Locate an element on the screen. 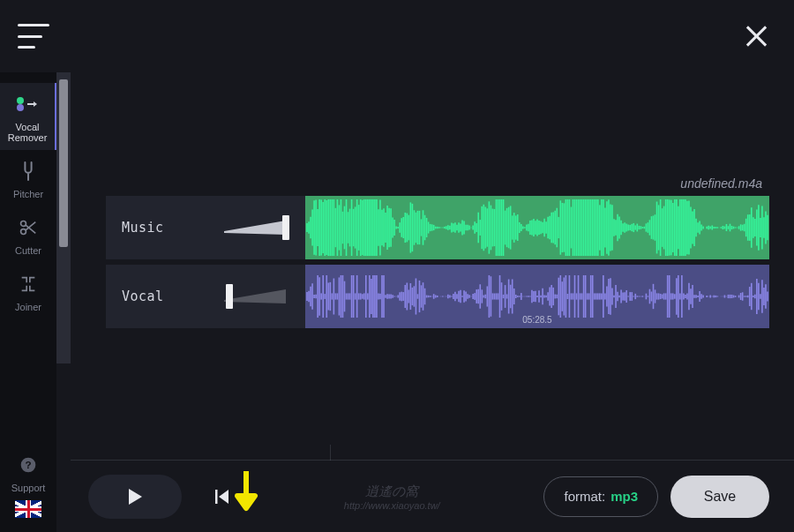 The width and height of the screenshot is (794, 532). scrollbar-thumb is located at coordinates (64, 163).